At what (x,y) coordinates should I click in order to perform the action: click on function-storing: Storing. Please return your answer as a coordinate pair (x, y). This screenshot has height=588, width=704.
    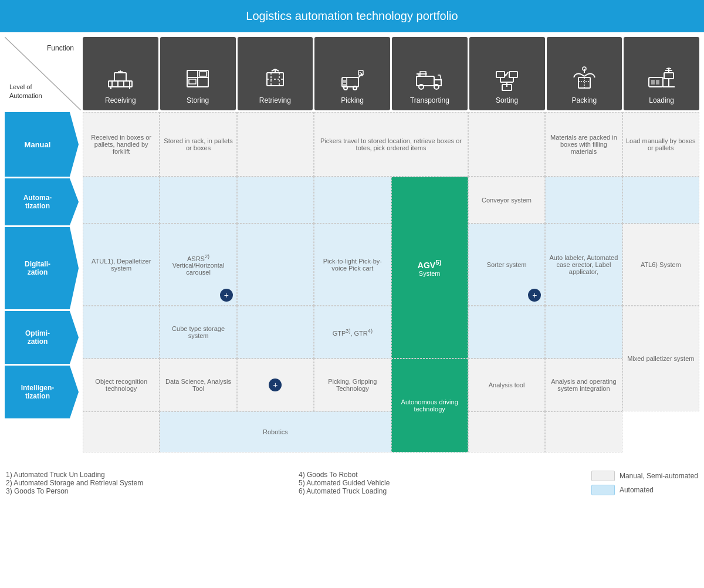
    Looking at the image, I should click on (198, 74).